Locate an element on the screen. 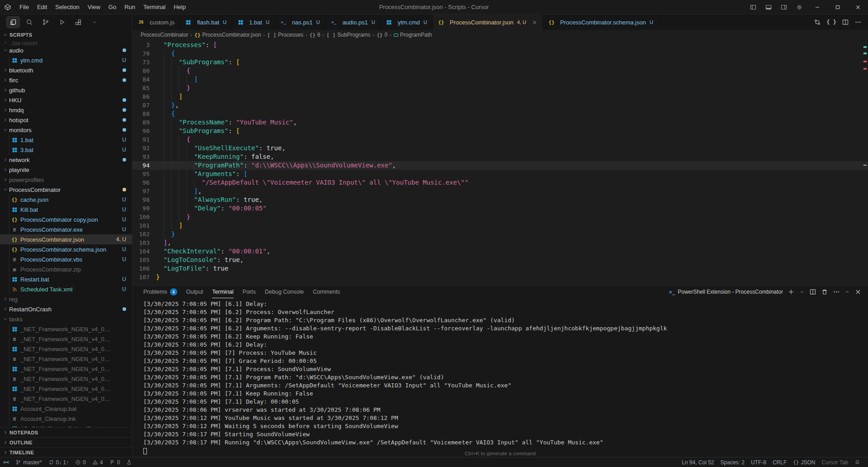 The image size is (868, 467). tree-folder-bluetooth: bluetooth is located at coordinates (66, 70).